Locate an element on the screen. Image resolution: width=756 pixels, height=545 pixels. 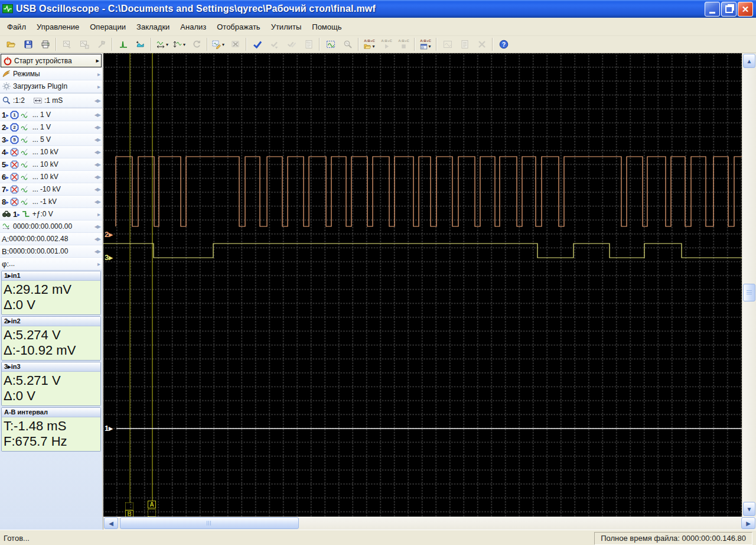
channel-2-marker: 2▸ is located at coordinates (109, 235).